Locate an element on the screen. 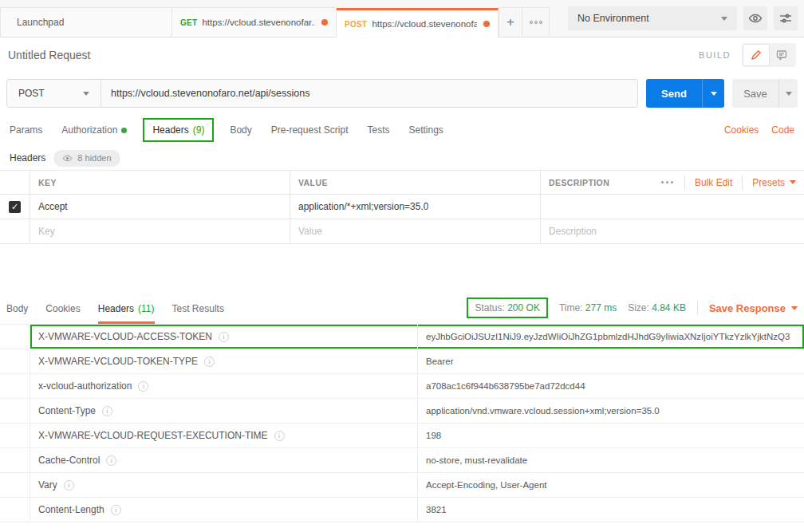 This screenshot has width=804, height=532. table-row: Content-Length 3821 is located at coordinates (402, 510).